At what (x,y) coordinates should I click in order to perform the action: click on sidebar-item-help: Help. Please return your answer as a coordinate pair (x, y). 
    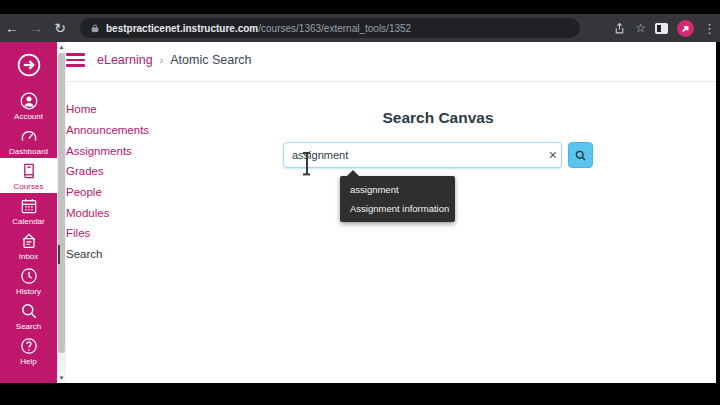
    Looking at the image, I should click on (28, 350).